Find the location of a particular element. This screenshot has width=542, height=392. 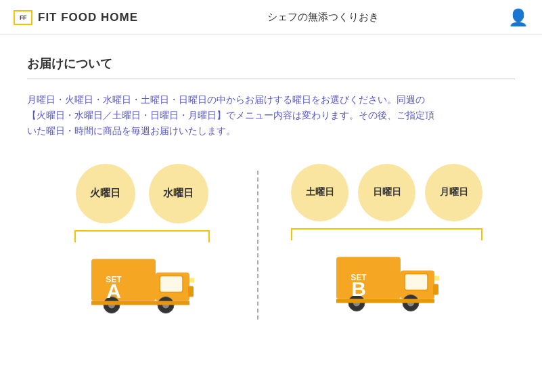

description-line1: 月曜日・火曜日・水曜日・土曜日・日曜日の中からお届けする曜日をお選びください。同… is located at coordinates (226, 100).